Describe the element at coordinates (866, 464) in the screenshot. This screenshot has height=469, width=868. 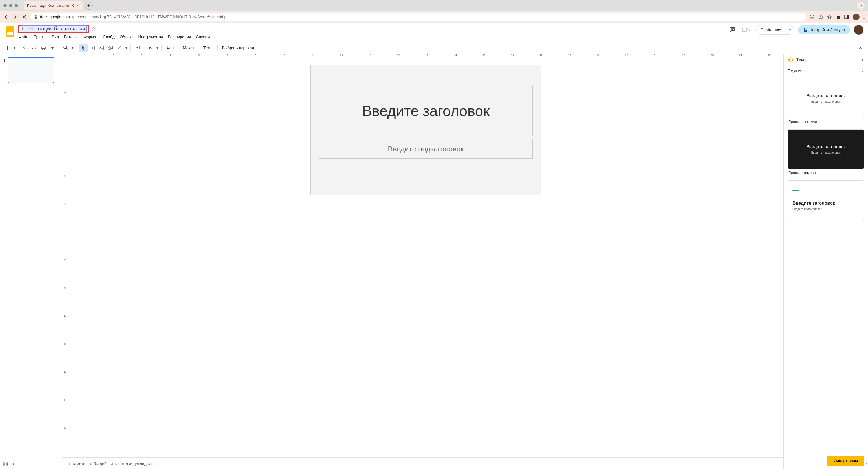
I see `chevron-left-side-icon: ‹` at that location.